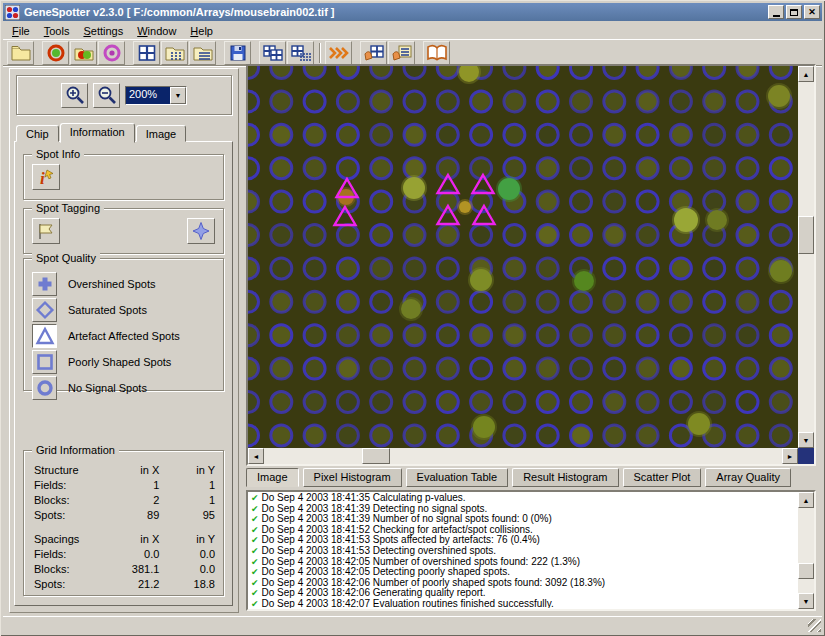  Describe the element at coordinates (412, 52) in the screenshot. I see `toolbar` at that location.